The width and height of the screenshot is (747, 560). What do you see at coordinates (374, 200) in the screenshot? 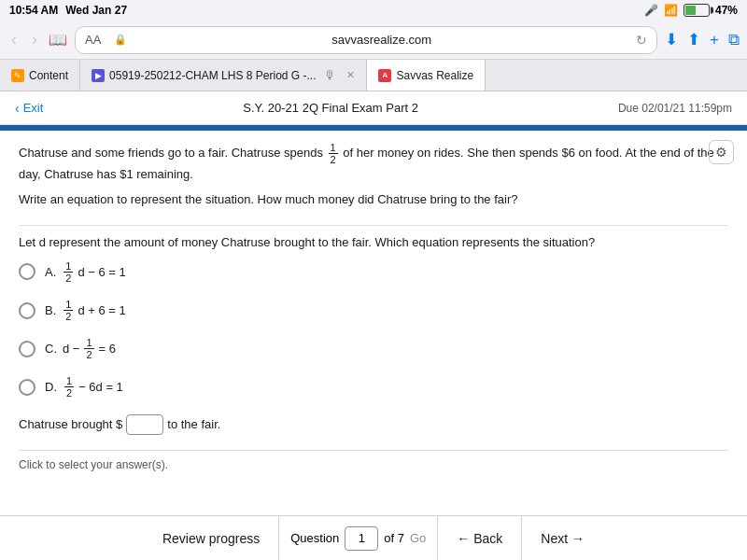
I see `instruction-text: Write an equation to represent the situa…` at bounding box center [374, 200].